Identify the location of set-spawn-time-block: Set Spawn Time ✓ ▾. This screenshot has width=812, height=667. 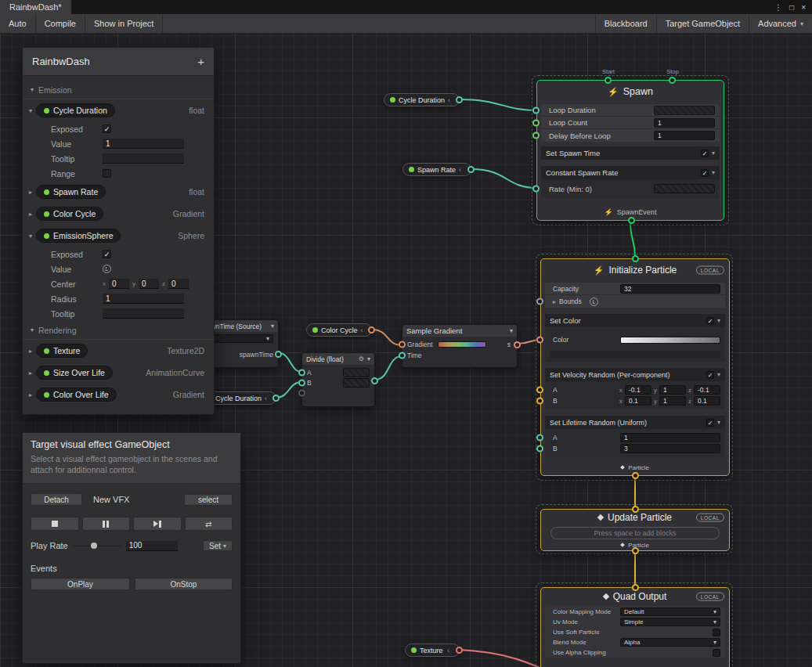
(630, 153).